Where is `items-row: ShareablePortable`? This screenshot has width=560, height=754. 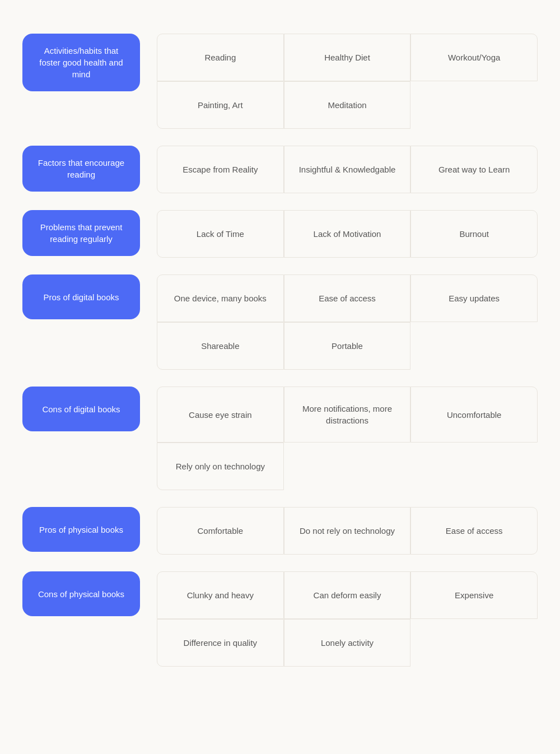
items-row: ShareablePortable is located at coordinates (347, 346).